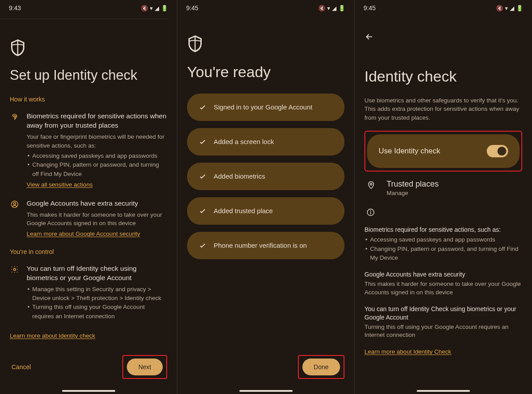 The image size is (532, 394). Describe the element at coordinates (84, 19) in the screenshot. I see `divider` at that location.